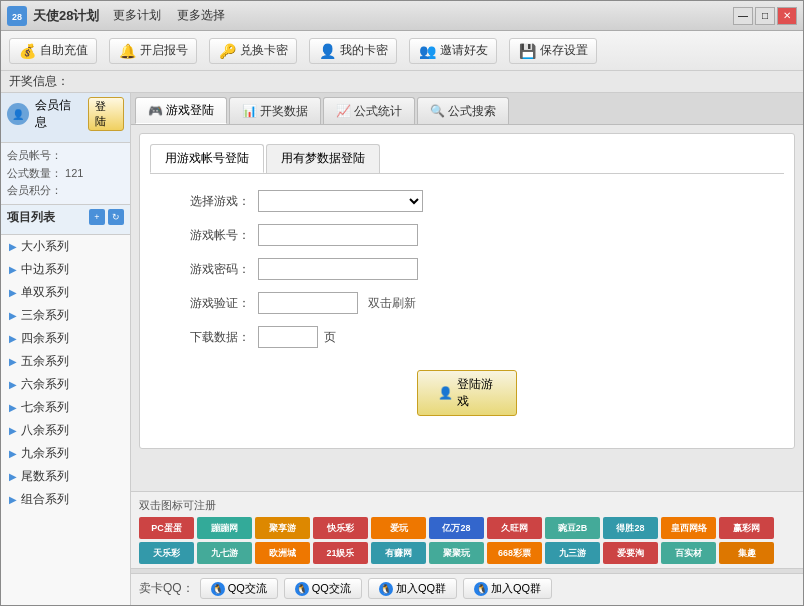  I want to click on qq-divider, so click(467, 571).